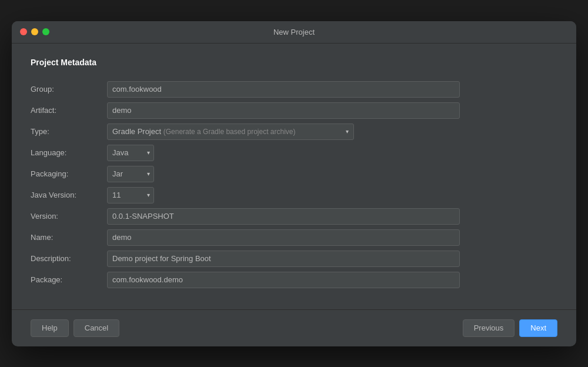  What do you see at coordinates (230, 132) in the screenshot?
I see `type-select-container: Gradle Project (Generate a Gradle based …` at bounding box center [230, 132].